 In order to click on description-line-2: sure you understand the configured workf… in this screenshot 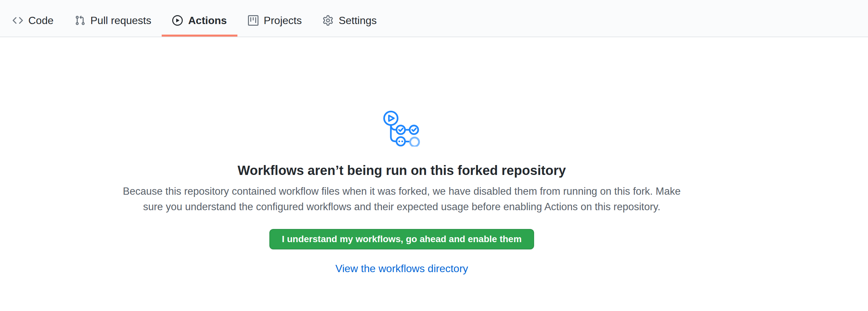, I will do `click(402, 207)`.